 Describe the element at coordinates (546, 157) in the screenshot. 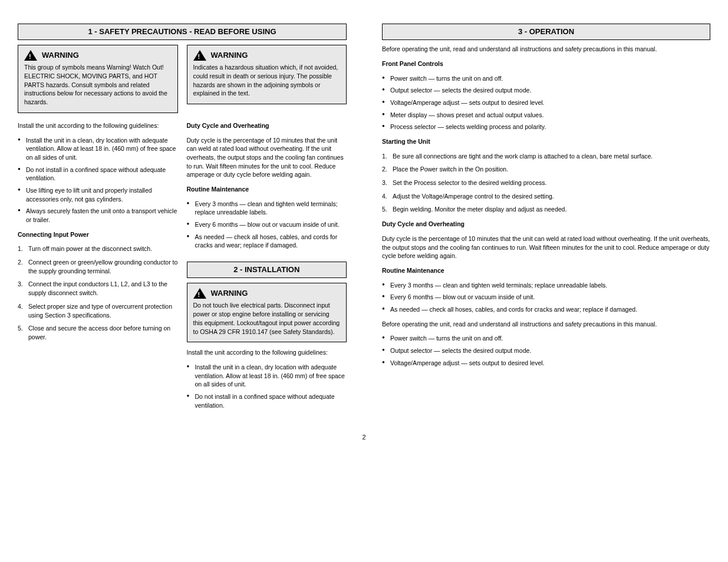

I see `start-step: 1.Be sure all connections are tight and …` at that location.